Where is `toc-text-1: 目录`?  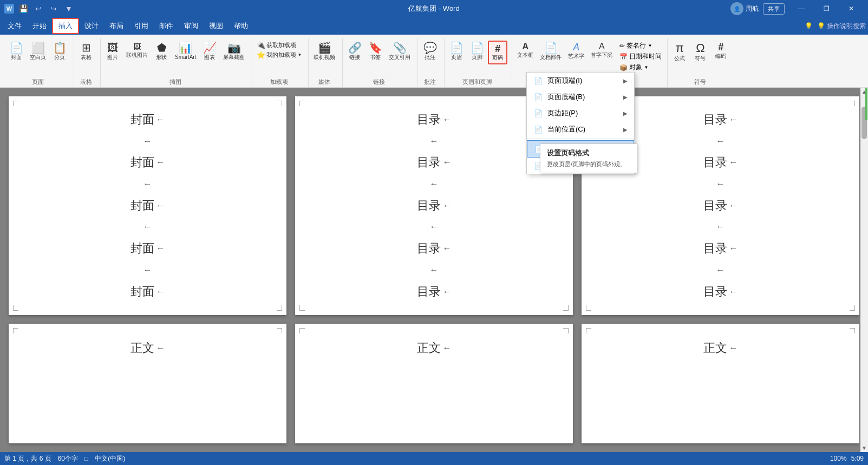 toc-text-1: 目录 is located at coordinates (429, 120).